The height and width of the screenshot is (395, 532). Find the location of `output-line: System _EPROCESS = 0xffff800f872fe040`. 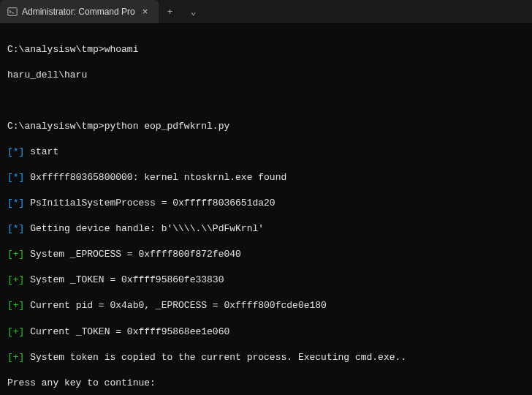

output-line: System _EPROCESS = 0xffff800f872fe040 is located at coordinates (136, 255).